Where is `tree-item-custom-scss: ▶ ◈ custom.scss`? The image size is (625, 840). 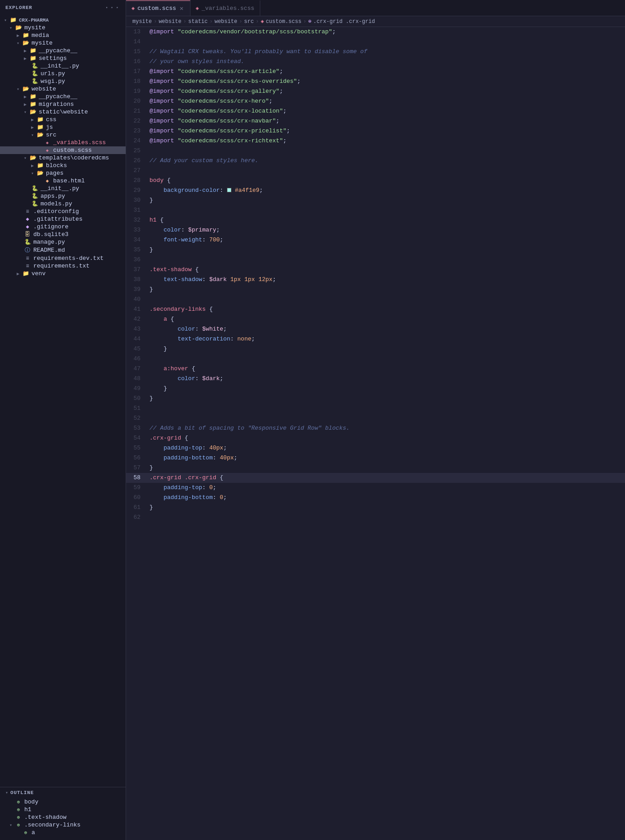
tree-item-custom-scss: ▶ ◈ custom.scss is located at coordinates (63, 150).